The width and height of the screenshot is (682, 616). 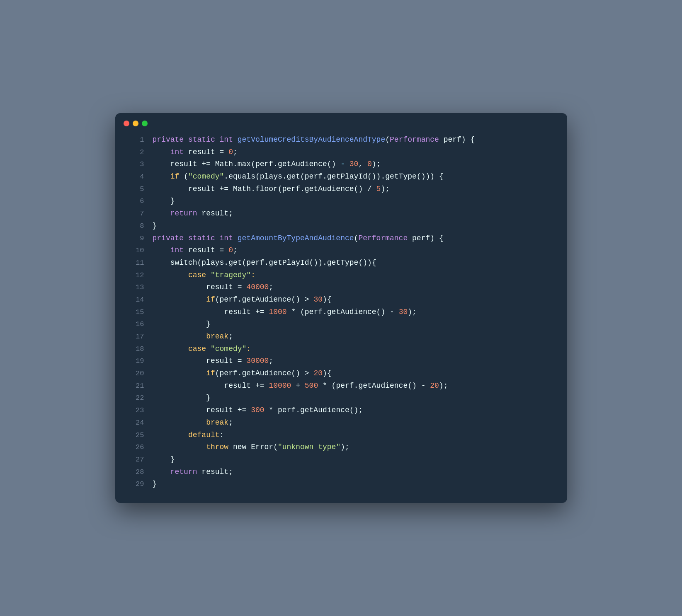 I want to click on code-content: case "comedy":, so click(x=202, y=349).